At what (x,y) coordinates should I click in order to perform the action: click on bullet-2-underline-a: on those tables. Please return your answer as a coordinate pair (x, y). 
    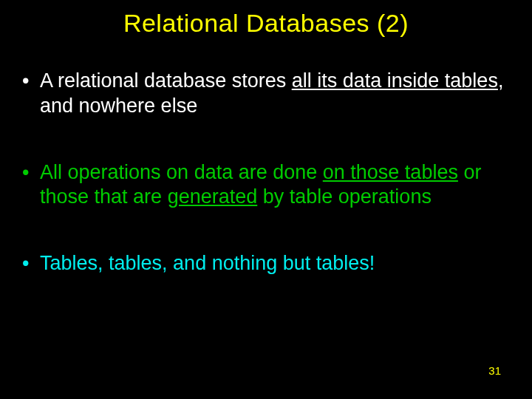
    Looking at the image, I should click on (390, 172).